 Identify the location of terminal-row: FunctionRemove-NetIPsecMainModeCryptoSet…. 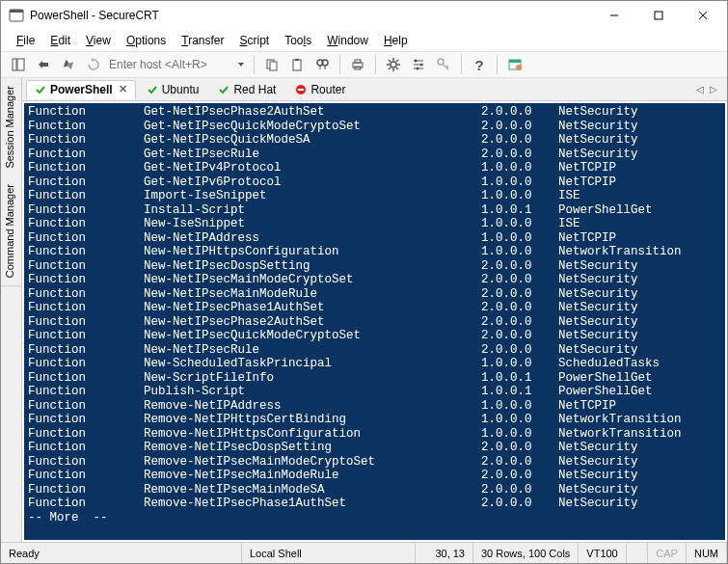
(376, 463).